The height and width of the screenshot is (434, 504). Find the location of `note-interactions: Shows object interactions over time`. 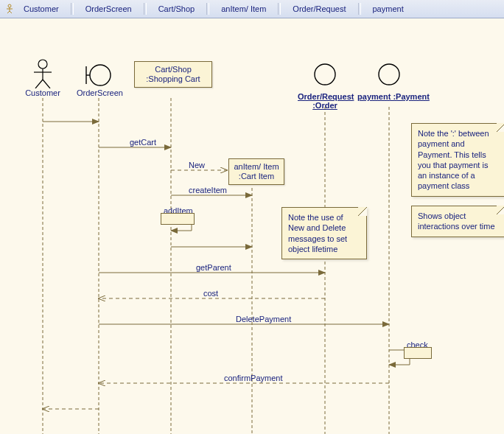

note-interactions: Shows object interactions over time is located at coordinates (458, 221).